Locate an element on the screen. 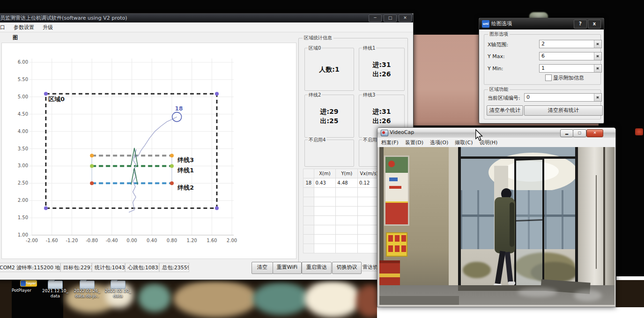 The image size is (644, 318). y-tick-label: 3.00 is located at coordinates (23, 166).